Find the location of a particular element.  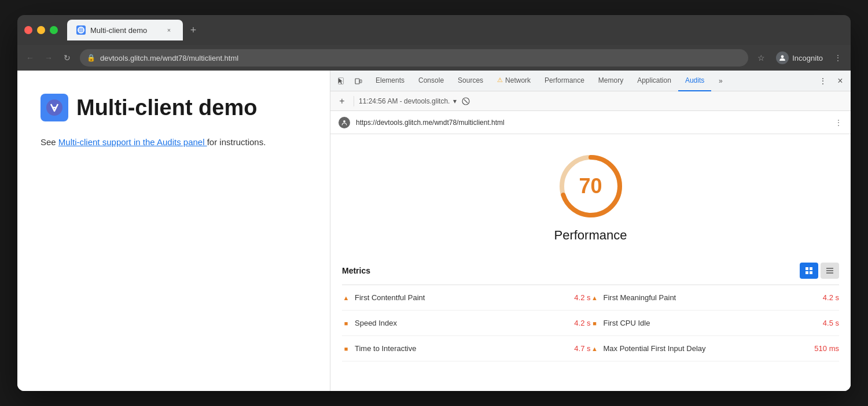

devtools-tabs: Elements Console Sources ⚠ Network Perfo… is located at coordinates (590, 81).